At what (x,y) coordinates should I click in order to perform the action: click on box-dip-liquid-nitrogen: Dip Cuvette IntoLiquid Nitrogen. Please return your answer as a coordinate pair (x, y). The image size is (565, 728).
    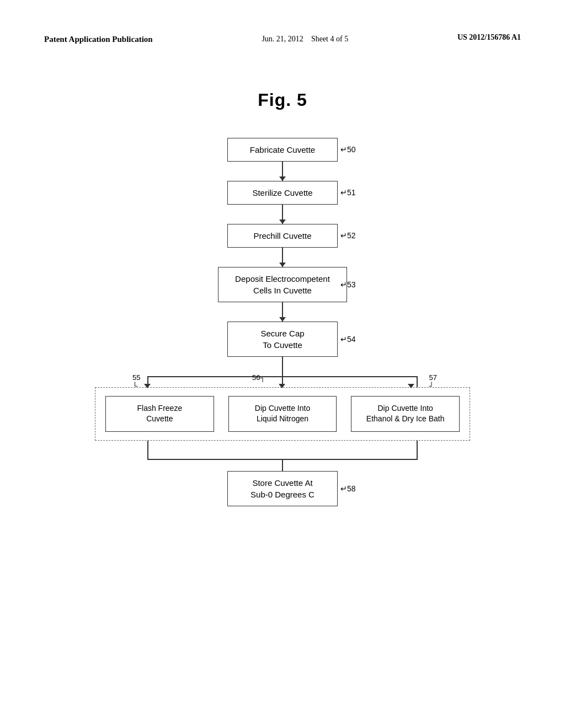
    Looking at the image, I should click on (282, 414).